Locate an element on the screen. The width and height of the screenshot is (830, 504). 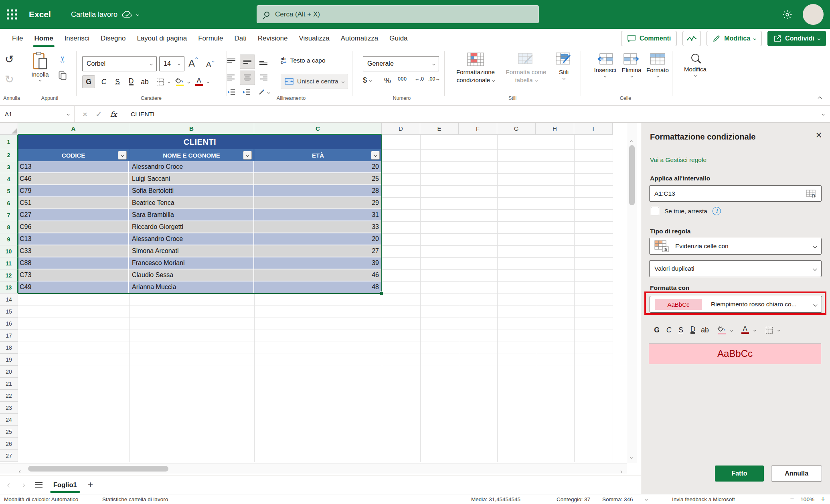
panel-strikethrough-button: ab is located at coordinates (705, 330).